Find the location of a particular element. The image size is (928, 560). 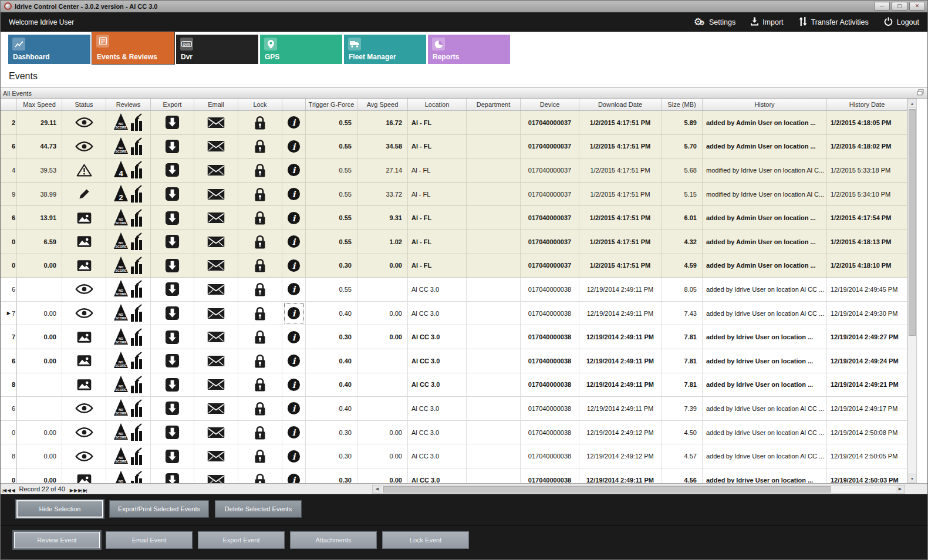

column-header-reviews: Reviews is located at coordinates (129, 104).